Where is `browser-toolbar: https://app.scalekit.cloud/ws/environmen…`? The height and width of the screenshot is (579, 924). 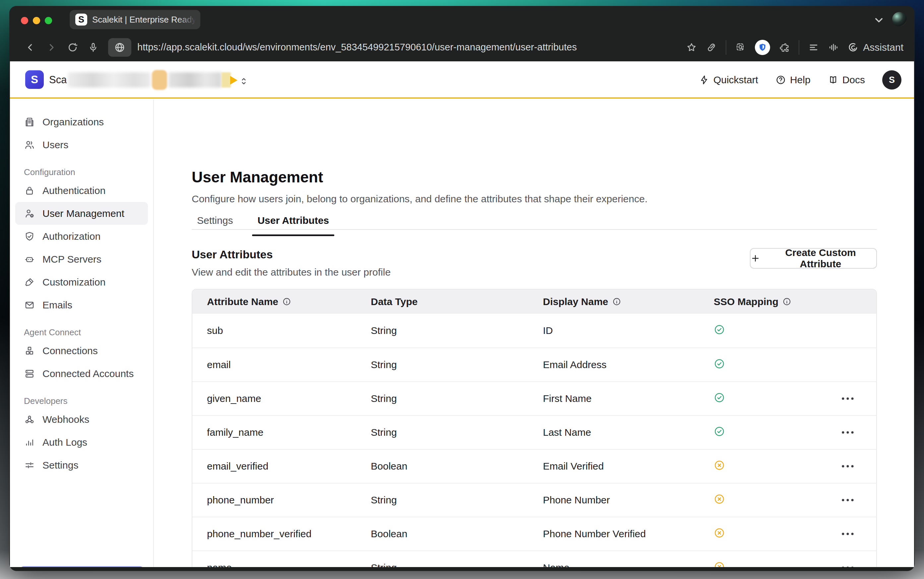
browser-toolbar: https://app.scalekit.cloud/ws/environmen… is located at coordinates (462, 47).